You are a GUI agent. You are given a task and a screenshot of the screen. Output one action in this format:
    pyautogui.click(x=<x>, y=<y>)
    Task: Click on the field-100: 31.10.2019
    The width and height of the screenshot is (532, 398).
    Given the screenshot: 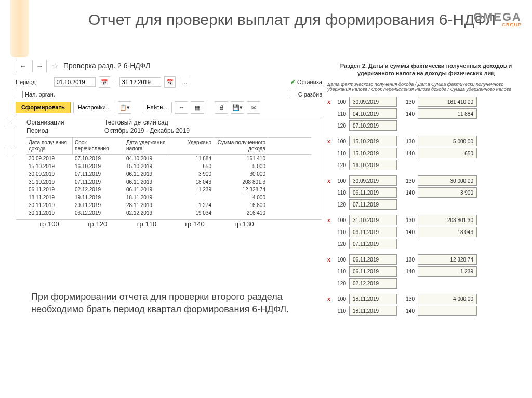 What is the action you would take?
    pyautogui.click(x=373, y=220)
    